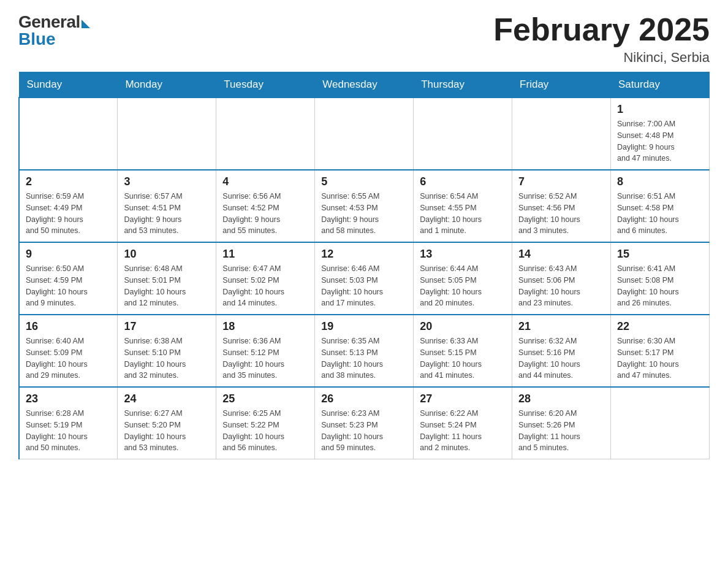 This screenshot has width=728, height=563. Describe the element at coordinates (561, 278) in the screenshot. I see `calendar-day-cell: 14Sunrise: 6:43 AM Sunset: 5:06 PM Dayli…` at that location.